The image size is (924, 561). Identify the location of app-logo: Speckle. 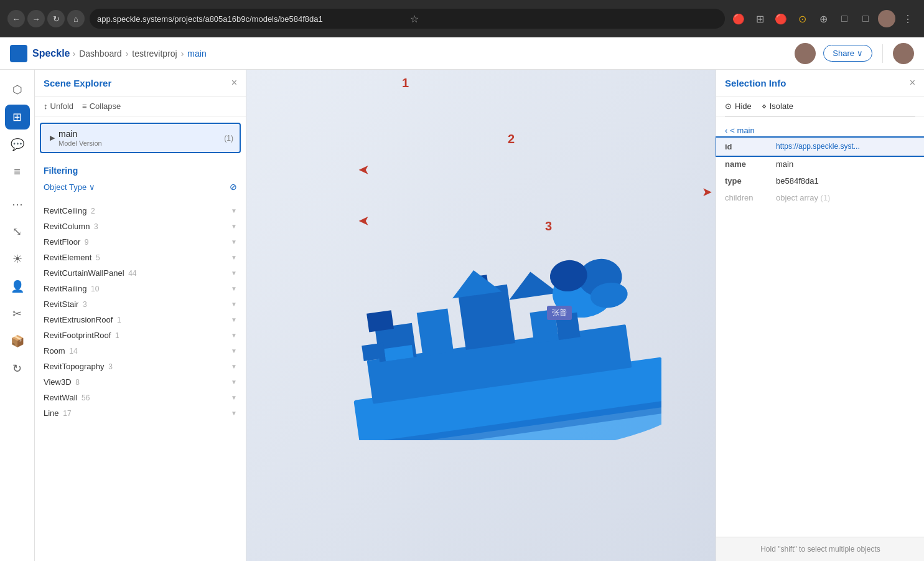
(40, 54).